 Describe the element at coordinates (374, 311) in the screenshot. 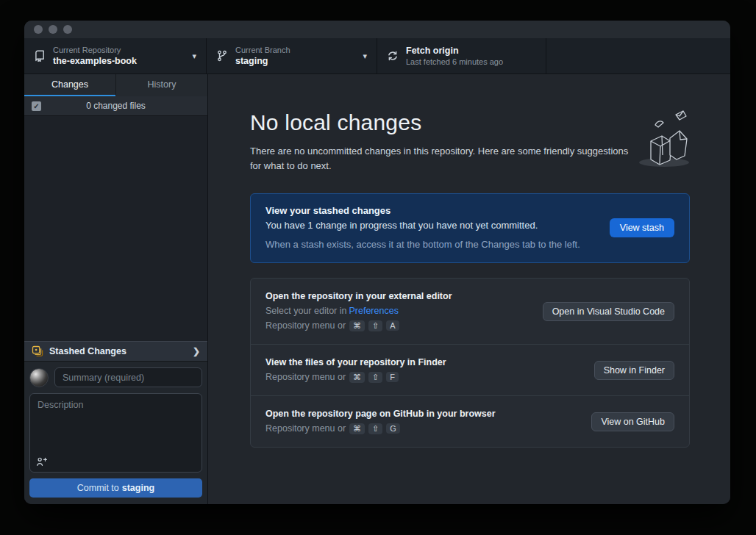

I see `preferences-link: Preferences` at that location.